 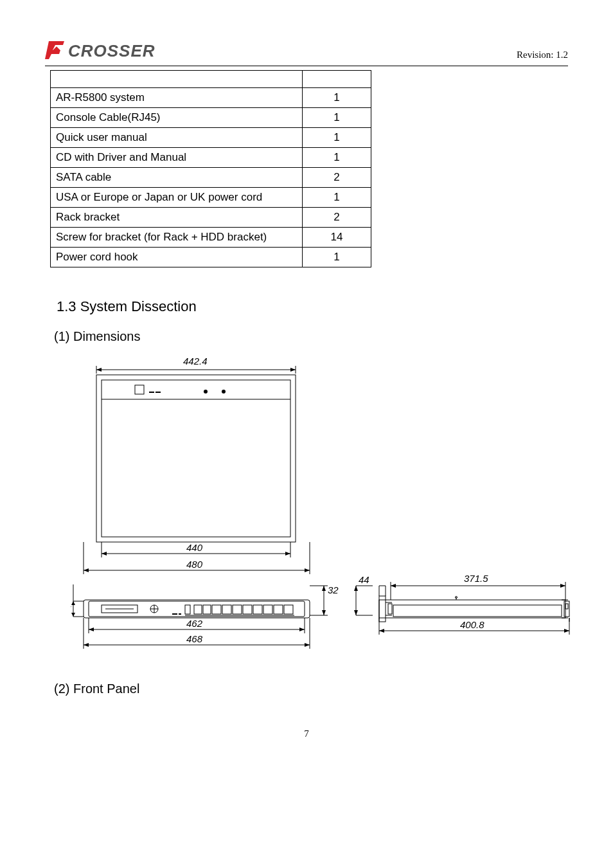 I want to click on table-row: USA or Europe or Japan or UK power cord1, so click(x=211, y=198).